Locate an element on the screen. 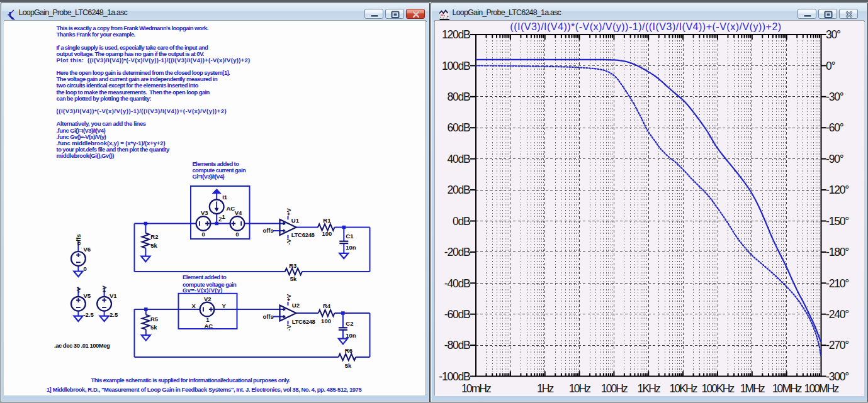 This screenshot has height=403, width=868. svg-text: R1 is located at coordinates (327, 220).